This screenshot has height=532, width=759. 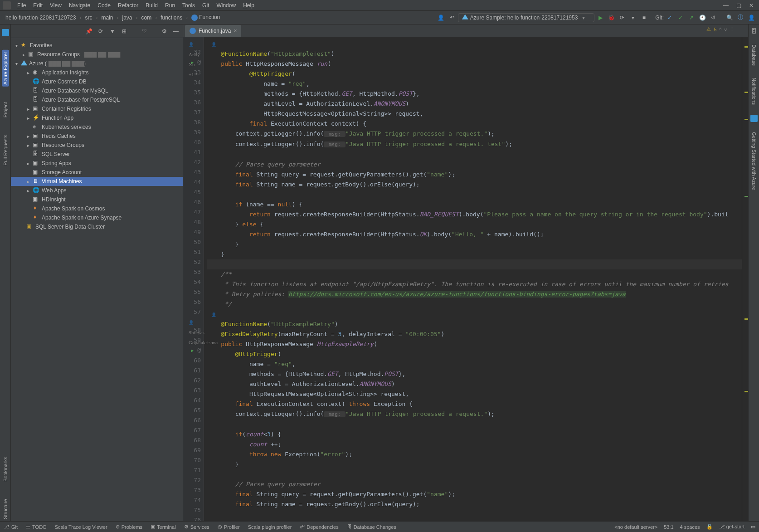 I want to click on crumb-java: java, so click(x=127, y=18).